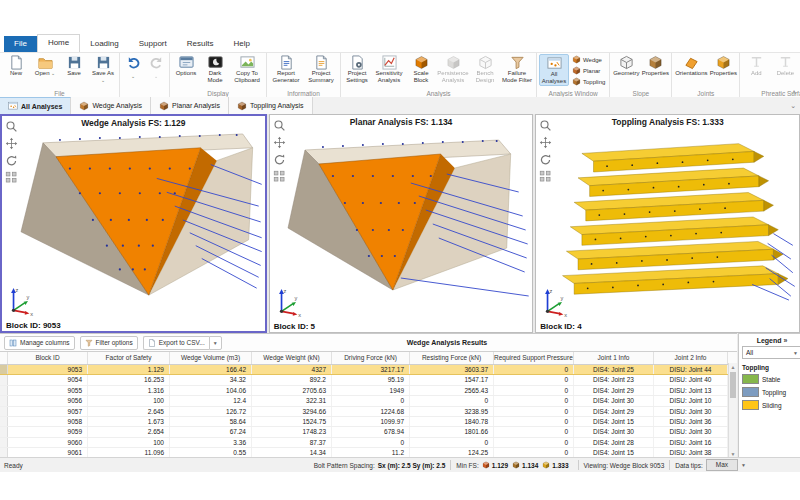  Describe the element at coordinates (139, 216) in the screenshot. I see `wedge-3d-scene` at that location.